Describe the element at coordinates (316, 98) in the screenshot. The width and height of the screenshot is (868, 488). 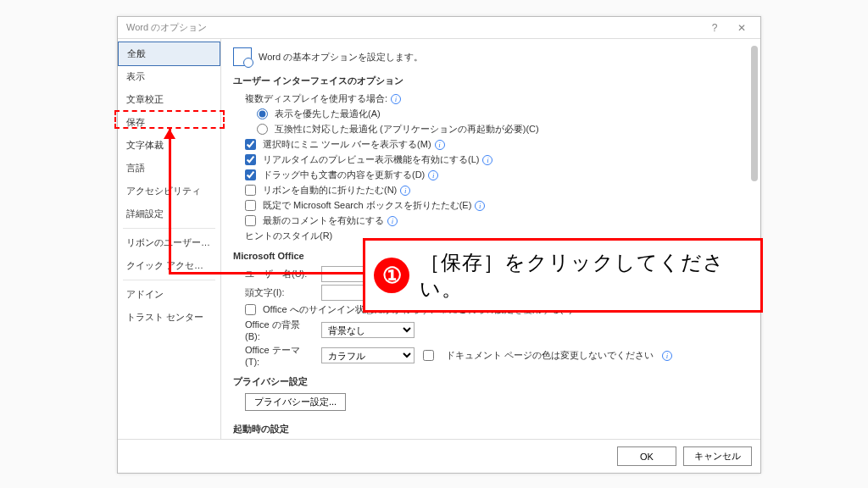
I see `multi-display-label: 複数ディスプレイを使用する場合:` at that location.